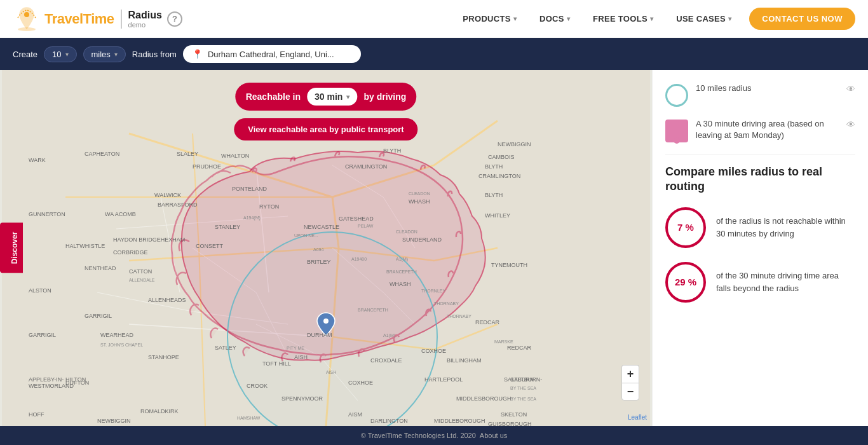  I want to click on toggle-radius-eye: 👁, so click(851, 88).